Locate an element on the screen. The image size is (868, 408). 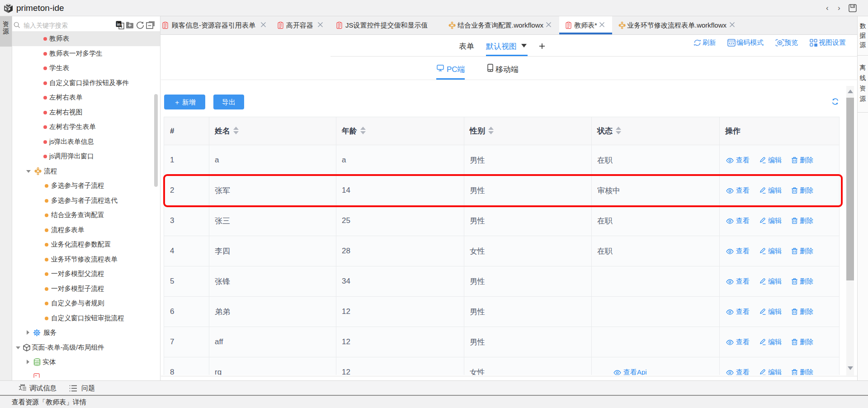
svg-text: in is located at coordinates (119, 24).